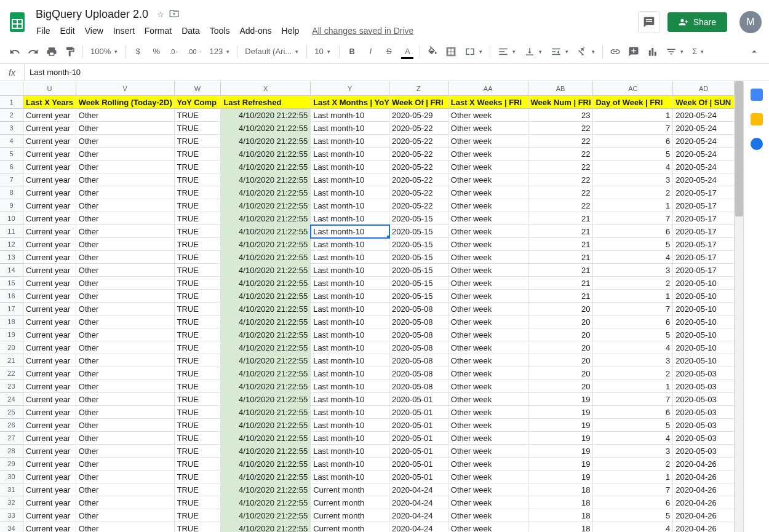 The width and height of the screenshot is (769, 532). I want to click on cell-AB27: 19, so click(561, 438).